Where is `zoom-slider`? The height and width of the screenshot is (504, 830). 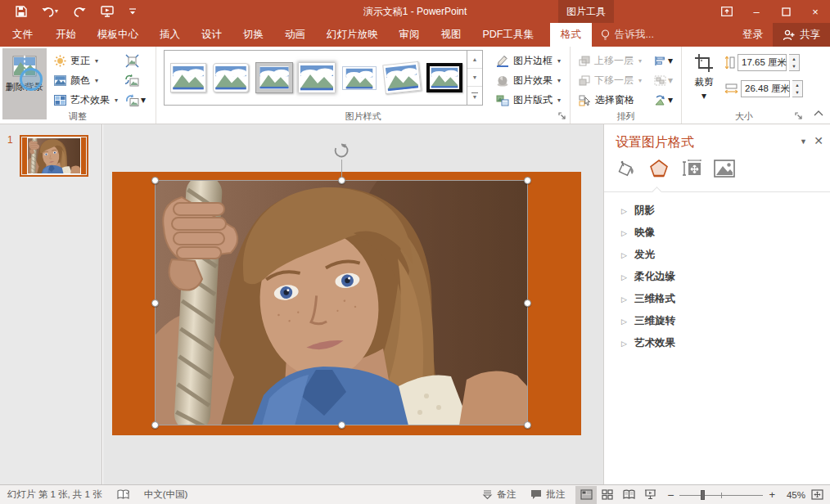 zoom-slider is located at coordinates (721, 495).